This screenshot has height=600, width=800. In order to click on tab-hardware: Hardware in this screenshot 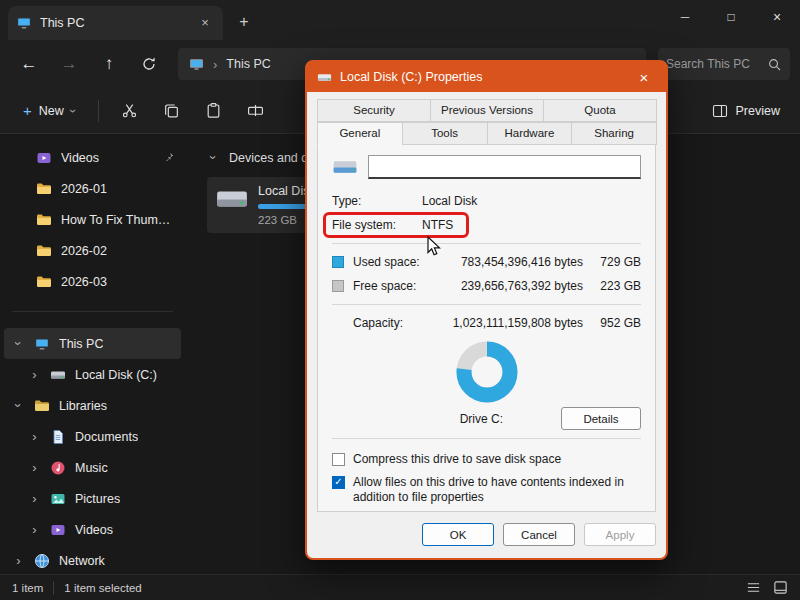, I will do `click(530, 134)`.